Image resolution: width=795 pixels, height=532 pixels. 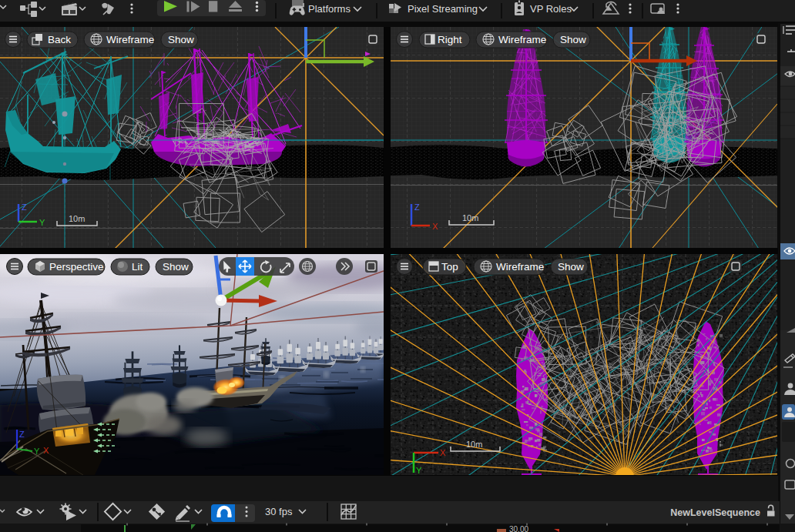 What do you see at coordinates (551, 9) in the screenshot?
I see `svg-text: VP Roles` at bounding box center [551, 9].